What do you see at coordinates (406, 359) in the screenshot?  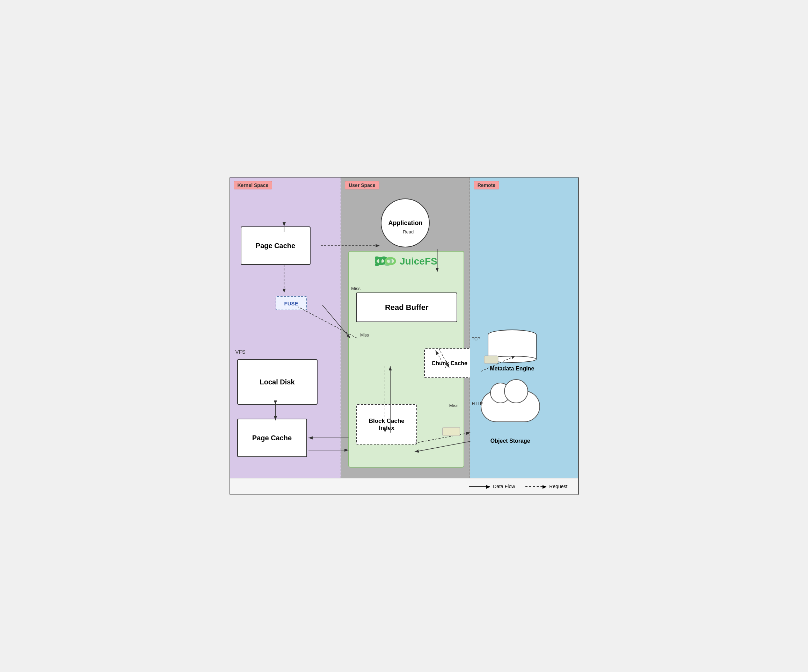 I see `juicefs-area: JuiceFS Read Buffer Chunk Cache Block Ca…` at bounding box center [406, 359].